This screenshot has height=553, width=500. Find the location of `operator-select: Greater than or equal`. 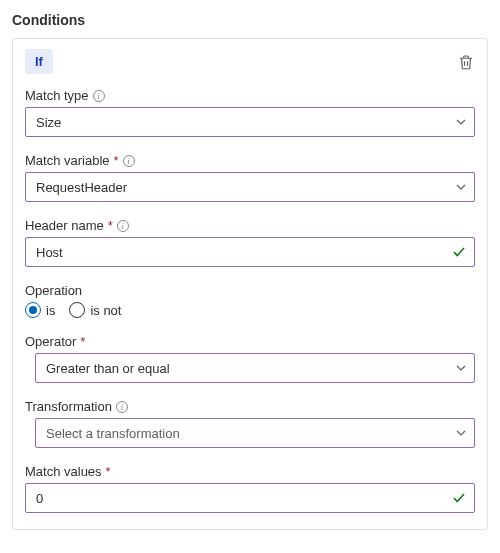

operator-select: Greater than or equal is located at coordinates (255, 368).